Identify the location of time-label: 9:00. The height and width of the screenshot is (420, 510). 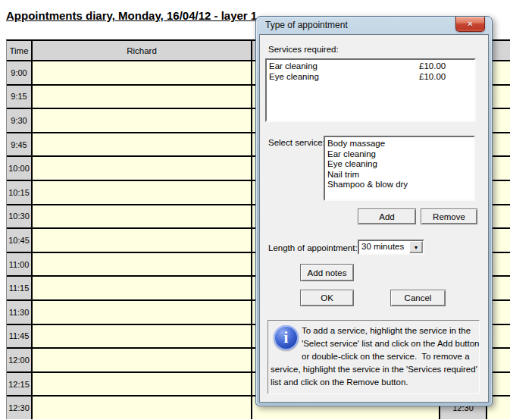
(19, 73).